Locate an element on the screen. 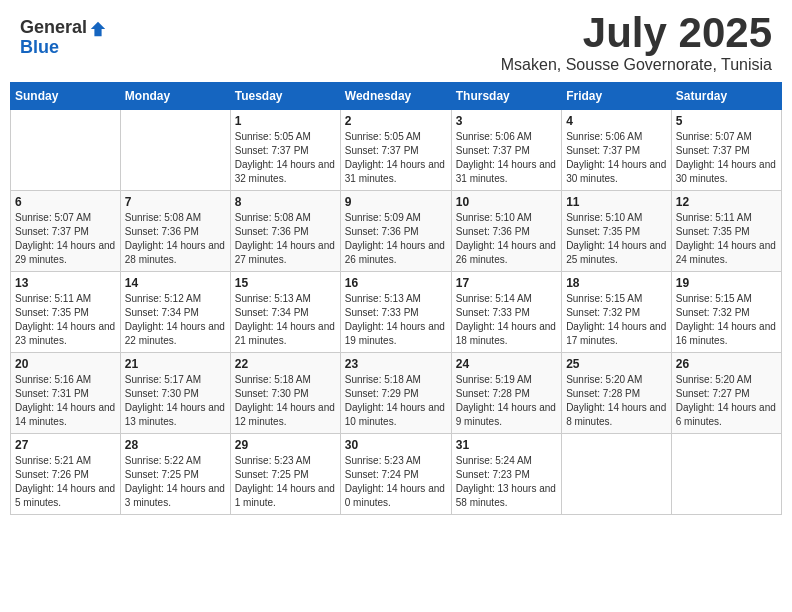 The width and height of the screenshot is (792, 612). day-info: Sunrise: 5:23 AMSunset: 7:25 PMDaylight:… is located at coordinates (286, 482).